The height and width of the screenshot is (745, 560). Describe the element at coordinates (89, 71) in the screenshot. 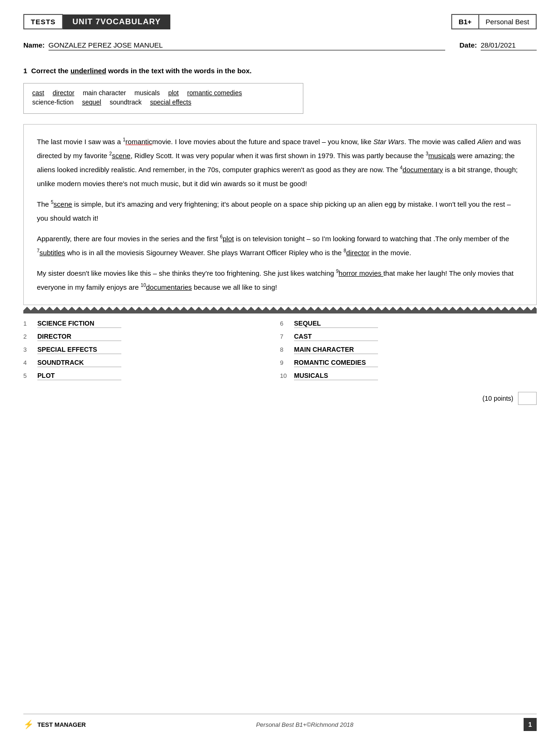

I see `instruction-underline-word: underlined` at that location.